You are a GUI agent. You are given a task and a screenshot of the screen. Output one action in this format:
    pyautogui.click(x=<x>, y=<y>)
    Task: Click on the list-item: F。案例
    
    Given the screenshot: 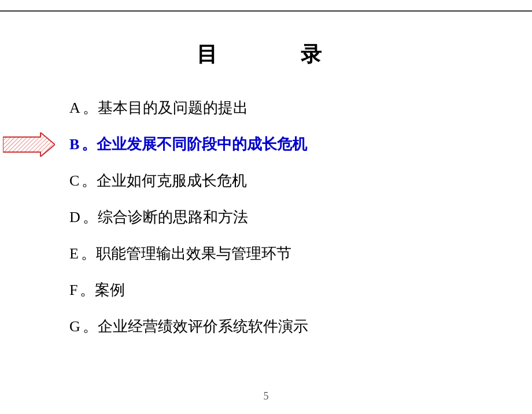 What is the action you would take?
    pyautogui.click(x=266, y=290)
    